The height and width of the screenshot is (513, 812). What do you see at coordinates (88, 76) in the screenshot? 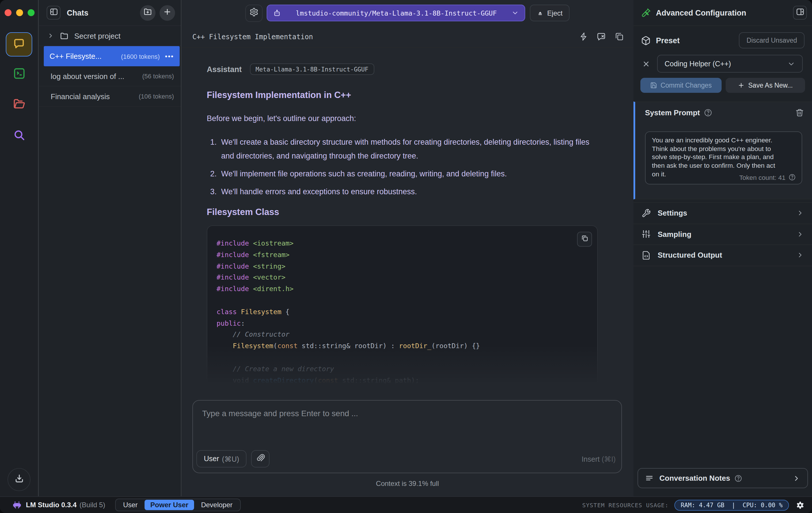
I see `chat-row-title: log about version of ...` at bounding box center [88, 76].